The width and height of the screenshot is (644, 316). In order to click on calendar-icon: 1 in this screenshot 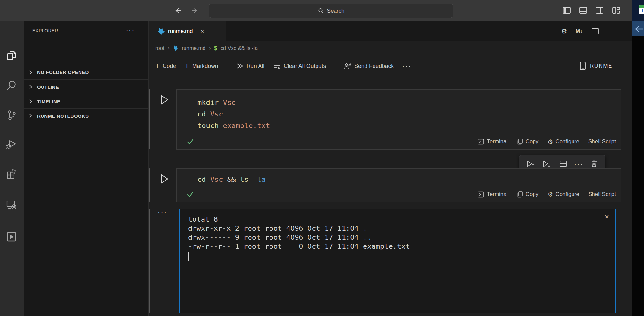, I will do `click(641, 10)`.